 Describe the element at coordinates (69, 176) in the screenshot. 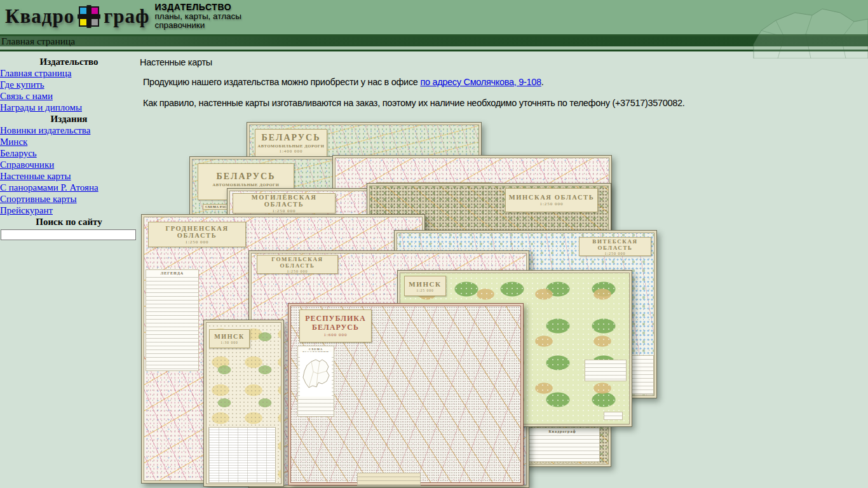

I see `sidebar-item-wall-maps: Настенные карты` at that location.